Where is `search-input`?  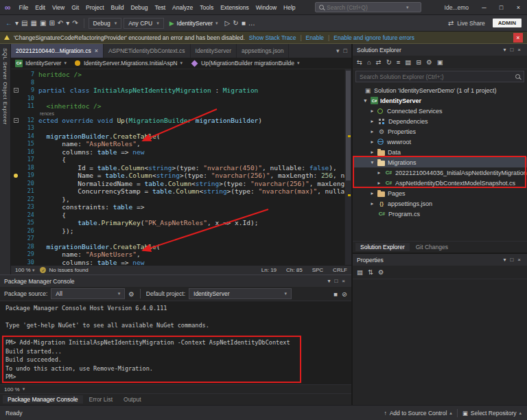
search-input is located at coordinates (365, 8).